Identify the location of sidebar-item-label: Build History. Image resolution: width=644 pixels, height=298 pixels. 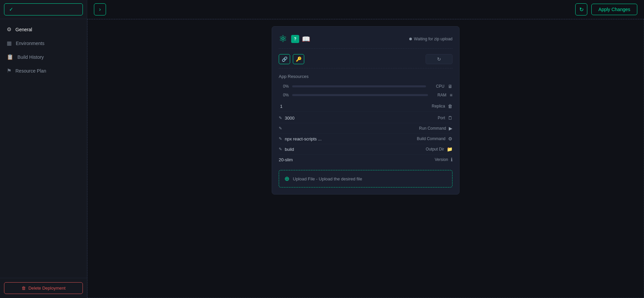
(31, 57).